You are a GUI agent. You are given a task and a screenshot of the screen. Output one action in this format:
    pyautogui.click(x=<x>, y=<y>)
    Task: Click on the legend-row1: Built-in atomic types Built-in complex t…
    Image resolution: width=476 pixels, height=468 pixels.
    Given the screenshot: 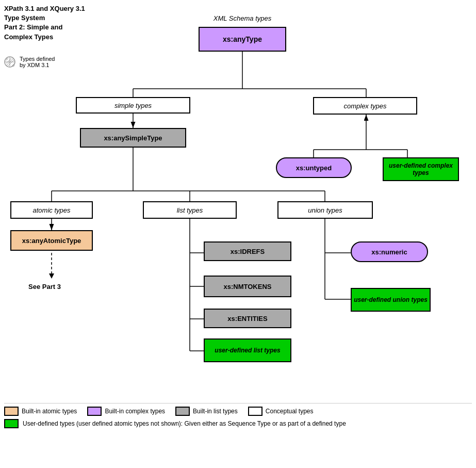 What is the action you would take?
    pyautogui.click(x=238, y=411)
    